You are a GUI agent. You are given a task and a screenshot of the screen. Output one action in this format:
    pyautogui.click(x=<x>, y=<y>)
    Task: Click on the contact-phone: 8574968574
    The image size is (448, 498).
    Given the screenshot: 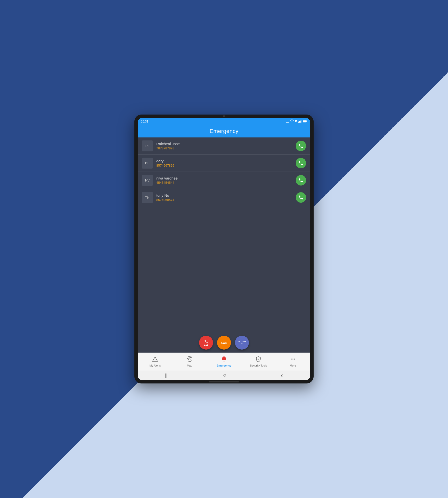 What is the action you would take?
    pyautogui.click(x=226, y=200)
    